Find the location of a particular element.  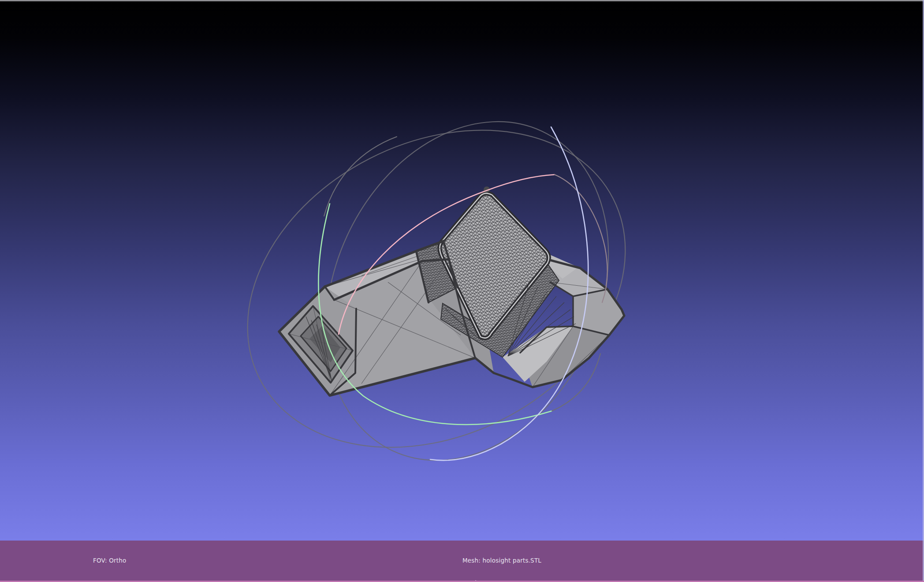

hud-render-info: FOV: Ortho FPS: 500.0 BO_RENDERING is located at coordinates (117, 562).